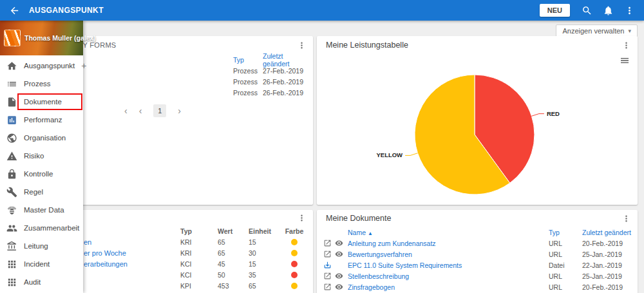 This screenshot has height=293, width=644. Describe the element at coordinates (191, 251) in the screenshot. I see `metrics-card: Typ Wert Einheit Farbe en KRI 65 15 er p…` at that location.